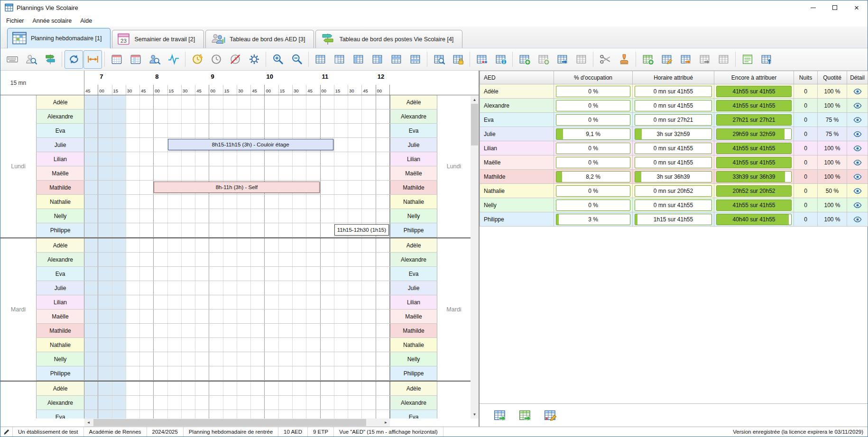 The height and width of the screenshot is (437, 868). I want to click on cut-button, so click(605, 60).